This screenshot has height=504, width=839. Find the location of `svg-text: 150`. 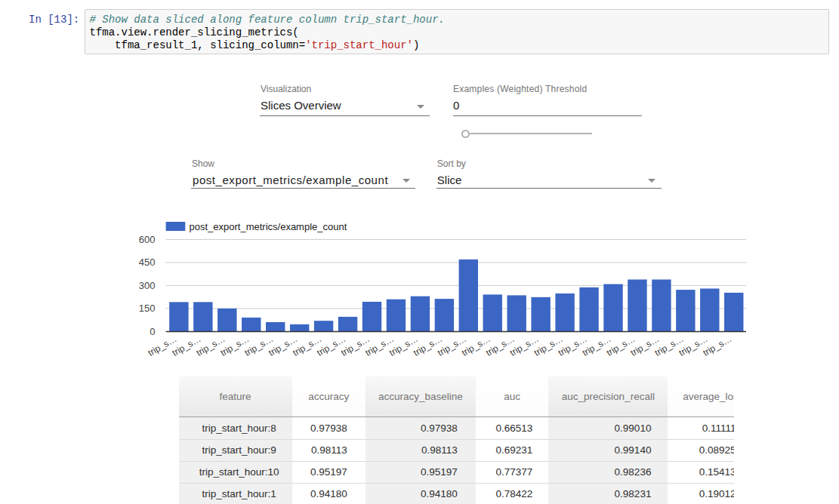

svg-text: 150 is located at coordinates (147, 308).